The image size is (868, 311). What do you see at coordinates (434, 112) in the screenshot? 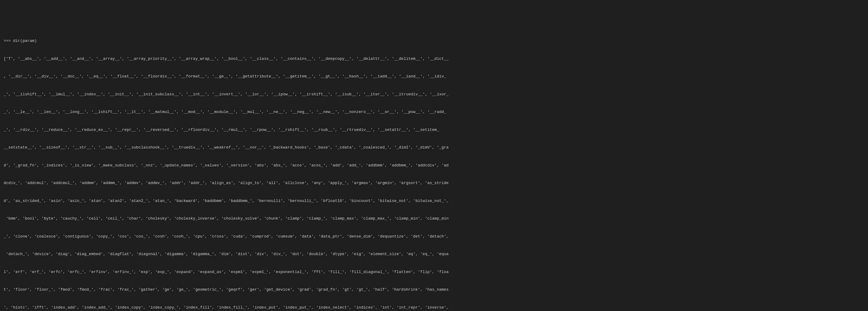
I see `output-line-4: _', '__le__', '__len__', '__long__', '__…` at bounding box center [434, 112].